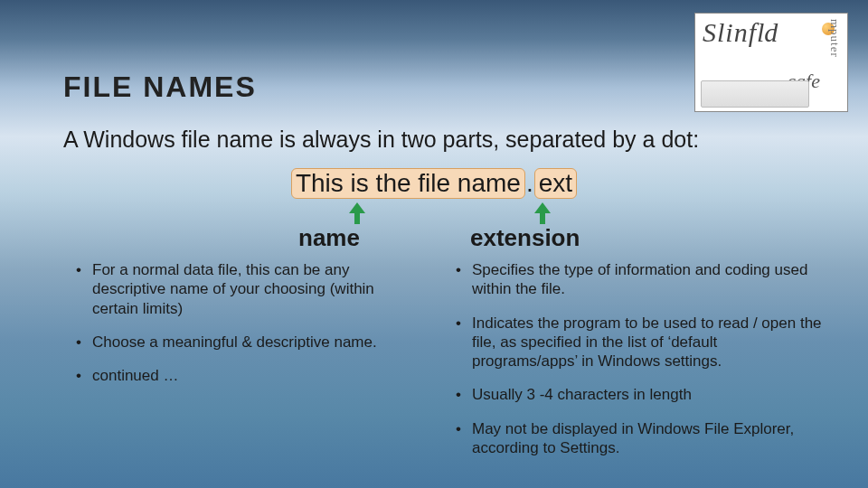 This screenshot has height=488, width=868. I want to click on list-item: Specifies the type of information and co…, so click(637, 280).